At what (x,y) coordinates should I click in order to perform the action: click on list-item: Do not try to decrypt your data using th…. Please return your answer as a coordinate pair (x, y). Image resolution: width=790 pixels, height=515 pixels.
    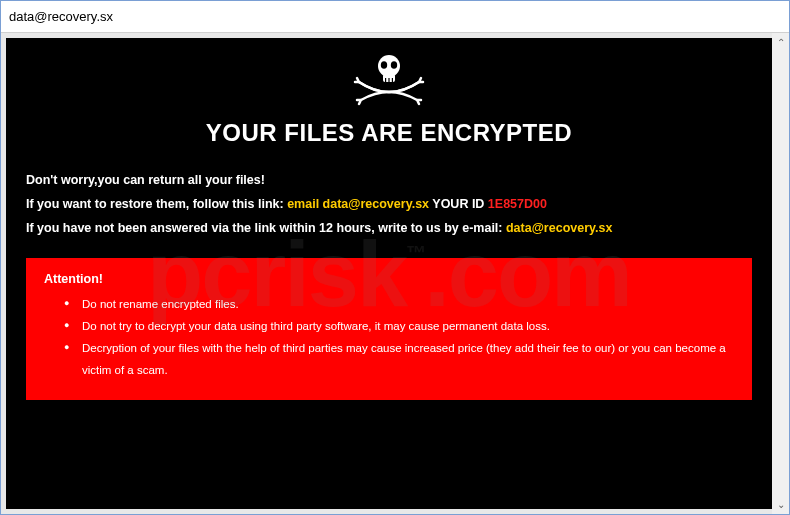
    Looking at the image, I should click on (399, 327).